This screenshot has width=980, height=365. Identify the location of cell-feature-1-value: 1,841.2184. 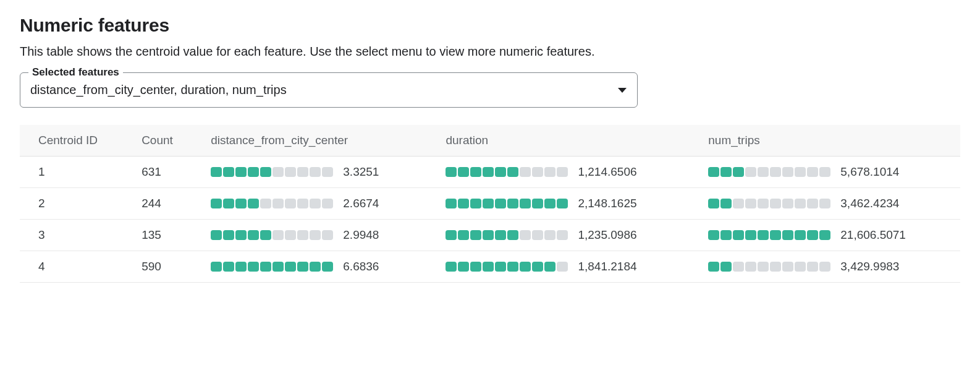
(607, 267).